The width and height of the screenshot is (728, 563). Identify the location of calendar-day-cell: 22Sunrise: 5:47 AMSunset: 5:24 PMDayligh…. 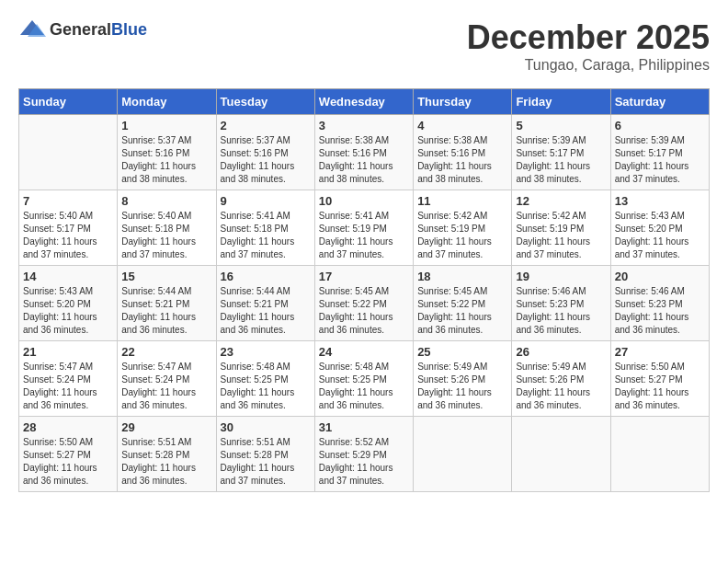
(167, 379).